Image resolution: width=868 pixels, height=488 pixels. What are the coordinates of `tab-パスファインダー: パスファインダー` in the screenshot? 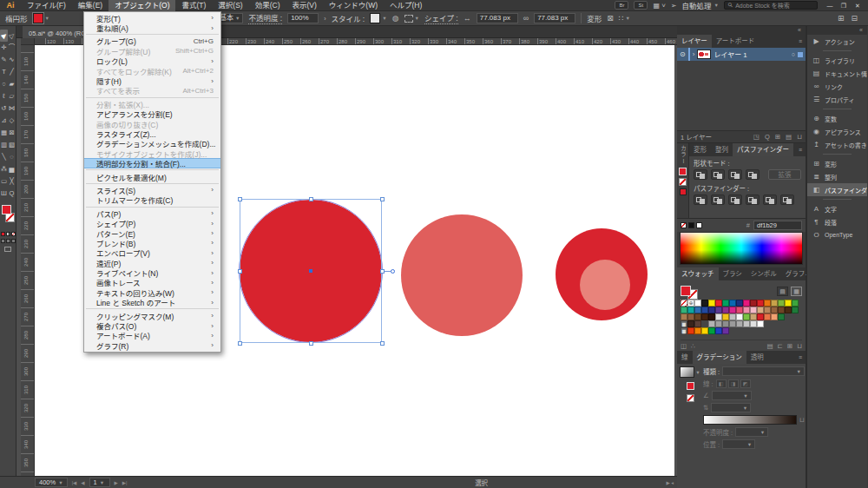 It's located at (763, 149).